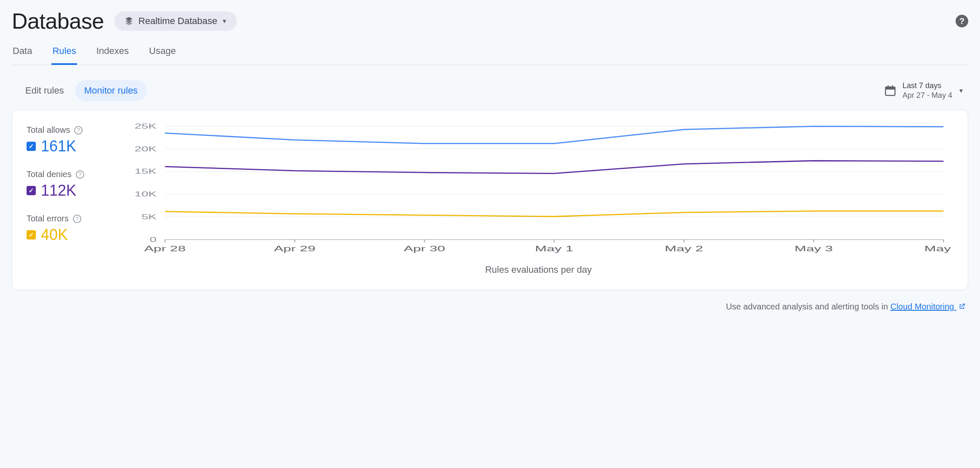 This screenshot has width=980, height=468. What do you see at coordinates (149, 217) in the screenshot?
I see `svg-text: 5K` at bounding box center [149, 217].